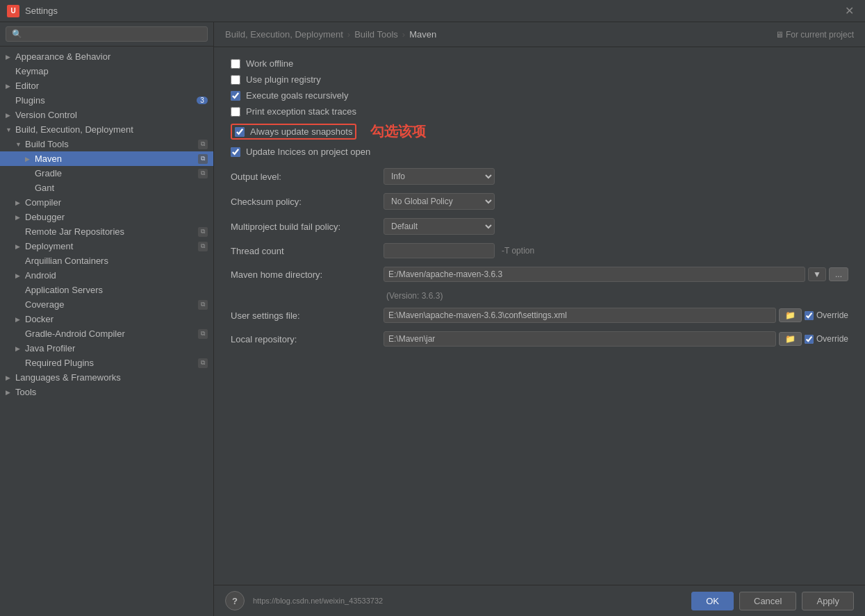 Image resolution: width=865 pixels, height=616 pixels. I want to click on sidebar-item-appearance: ▶Appearance & Behavior, so click(107, 57).